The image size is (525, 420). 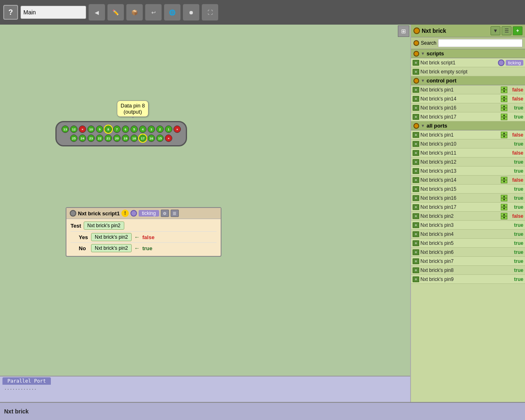 I want to click on ap-pin1-dn: ▼, so click(x=504, y=137).